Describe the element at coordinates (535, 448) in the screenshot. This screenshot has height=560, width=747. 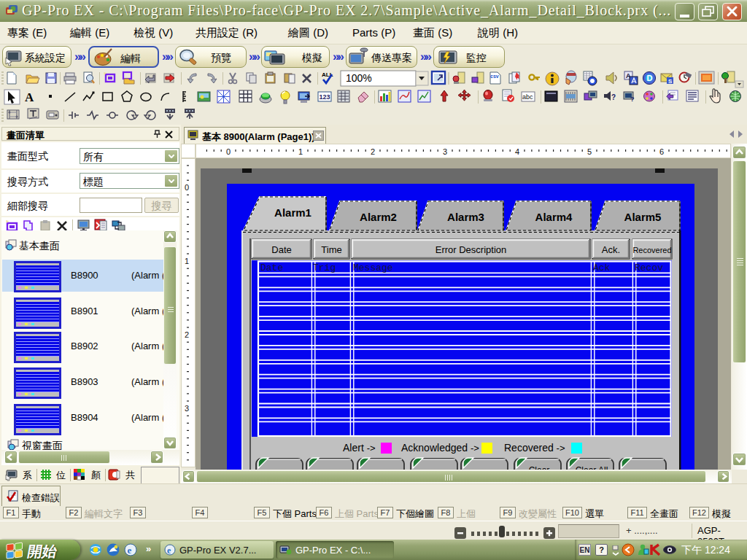
I see `svg-text: Recovered ->` at that location.